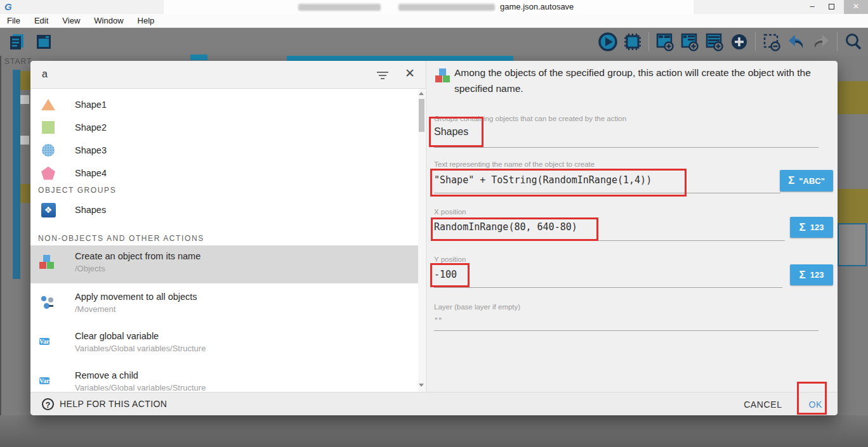 The height and width of the screenshot is (447, 868). I want to click on add-comment-icon, so click(714, 42).